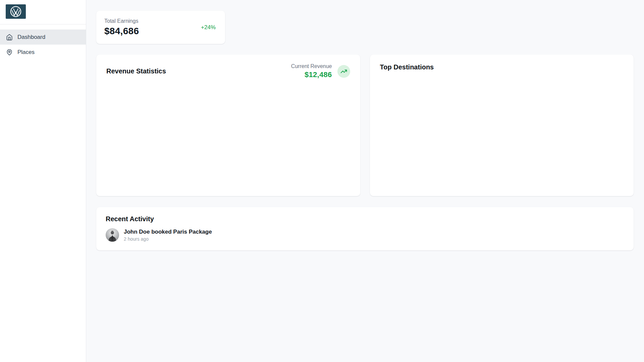 This screenshot has height=362, width=644. Describe the element at coordinates (43, 45) in the screenshot. I see `sidebar-nav: Dashboard Places` at that location.